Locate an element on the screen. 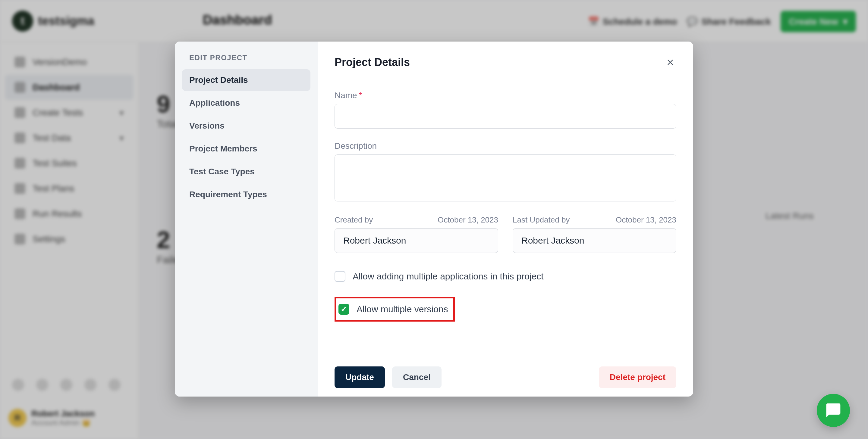  highlight-annotation: Allow multiple versions is located at coordinates (395, 309).